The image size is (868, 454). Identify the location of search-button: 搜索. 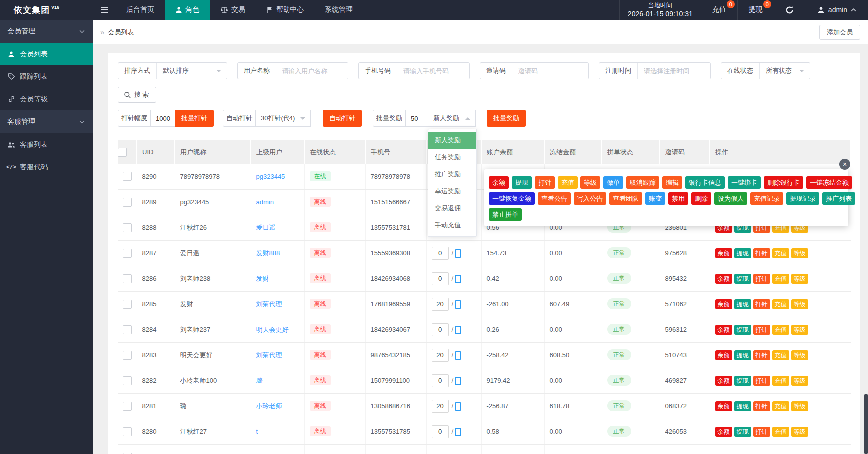
(137, 95).